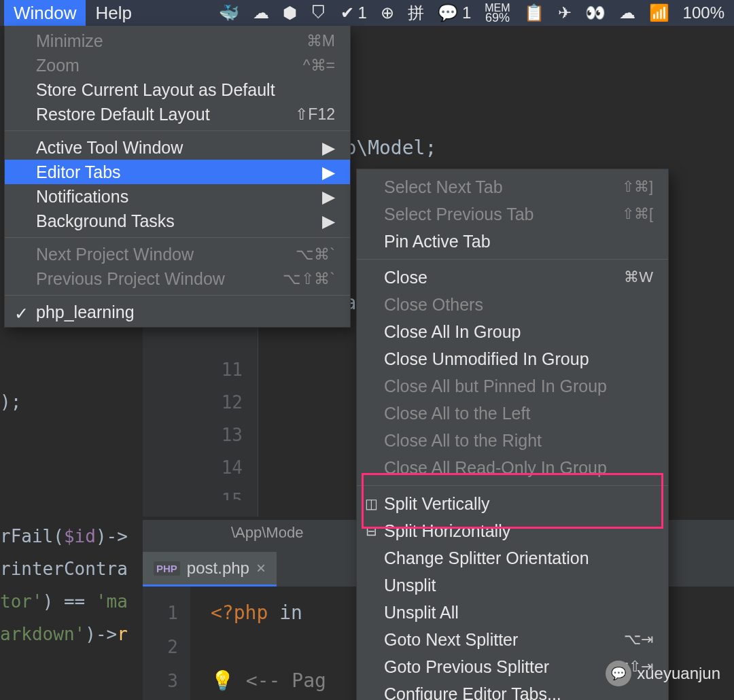 The height and width of the screenshot is (700, 734). What do you see at coordinates (512, 386) in the screenshot?
I see `menu-close-but-pinned: Close All but Pinned In Group` at bounding box center [512, 386].